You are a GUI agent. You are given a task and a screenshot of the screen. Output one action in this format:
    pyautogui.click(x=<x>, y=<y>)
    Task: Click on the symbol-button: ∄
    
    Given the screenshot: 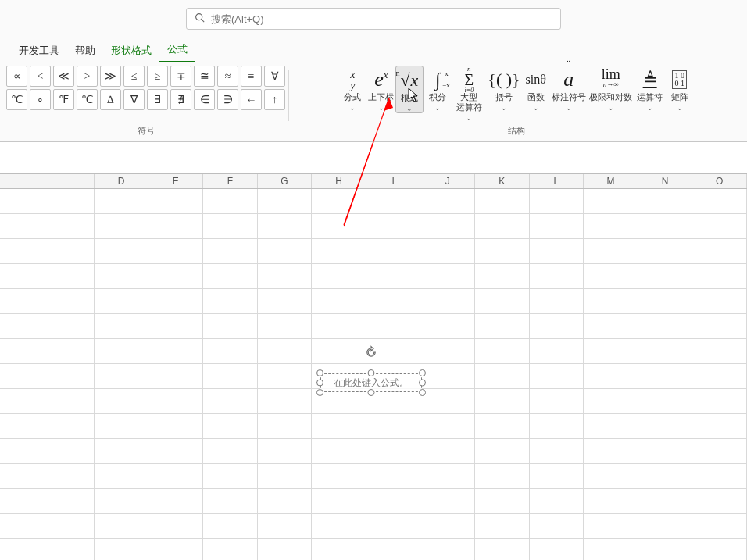 What is the action you would take?
    pyautogui.click(x=181, y=100)
    